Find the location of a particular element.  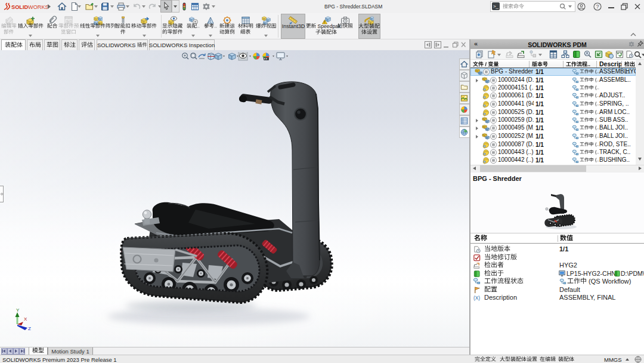

svg-text: Y is located at coordinates (18, 310).